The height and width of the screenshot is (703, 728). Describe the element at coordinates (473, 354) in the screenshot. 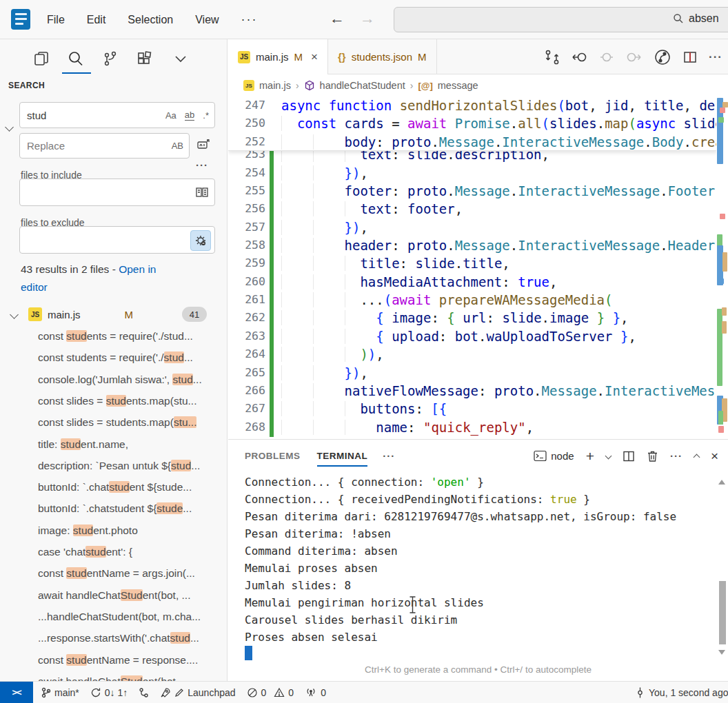

I see `code-line: 264 )),` at that location.